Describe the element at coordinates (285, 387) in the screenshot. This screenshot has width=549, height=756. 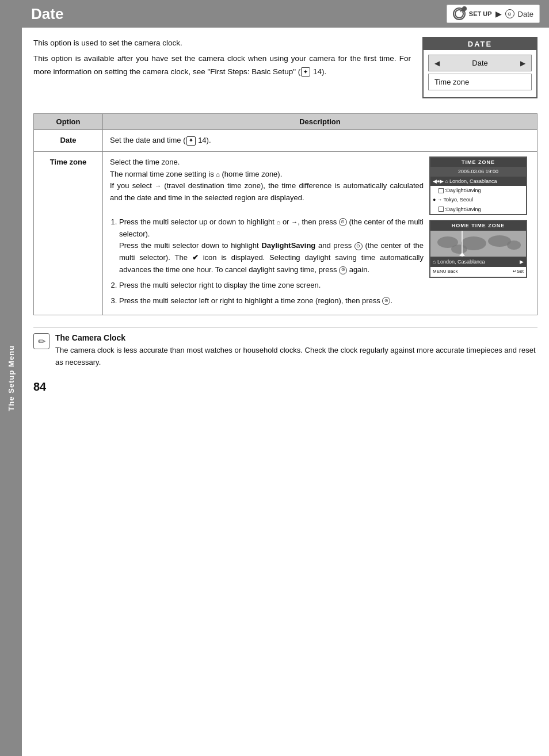
I see `page-number: 84` at that location.